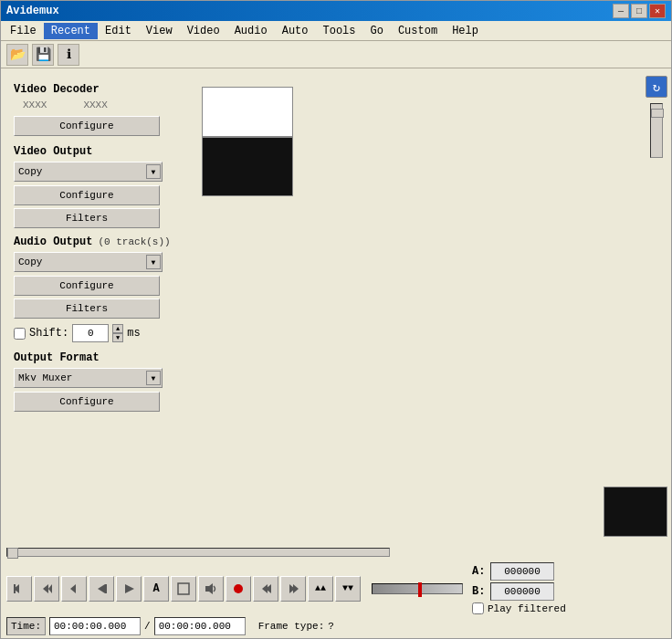  Describe the element at coordinates (118, 333) in the screenshot. I see `shift-spin-buttons: ▲ ▼` at that location.